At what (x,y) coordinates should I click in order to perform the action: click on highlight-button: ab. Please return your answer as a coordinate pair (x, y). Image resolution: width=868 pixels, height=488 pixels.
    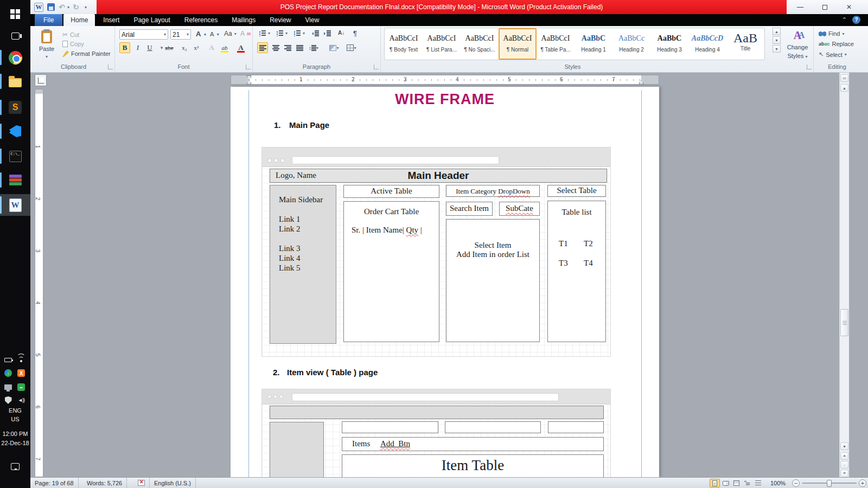
    Looking at the image, I should click on (225, 48).